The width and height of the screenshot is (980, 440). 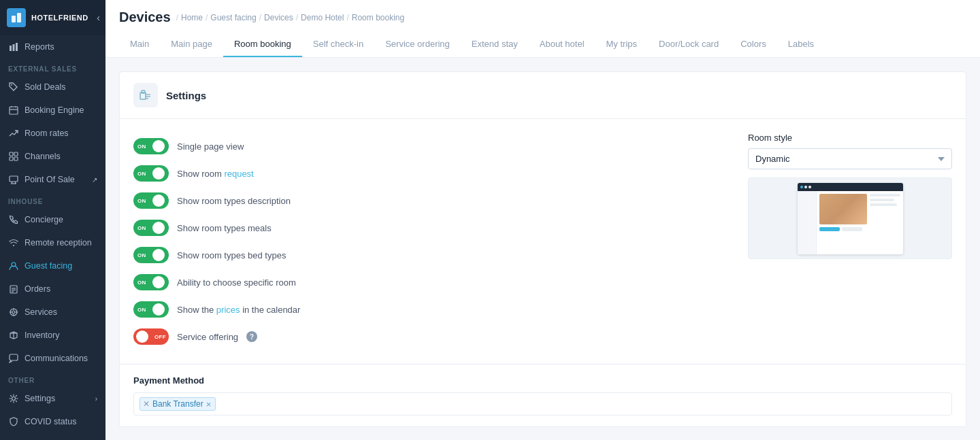 What do you see at coordinates (53, 243) in the screenshot?
I see `sidebar-item-remote-reception: Remote reception` at bounding box center [53, 243].